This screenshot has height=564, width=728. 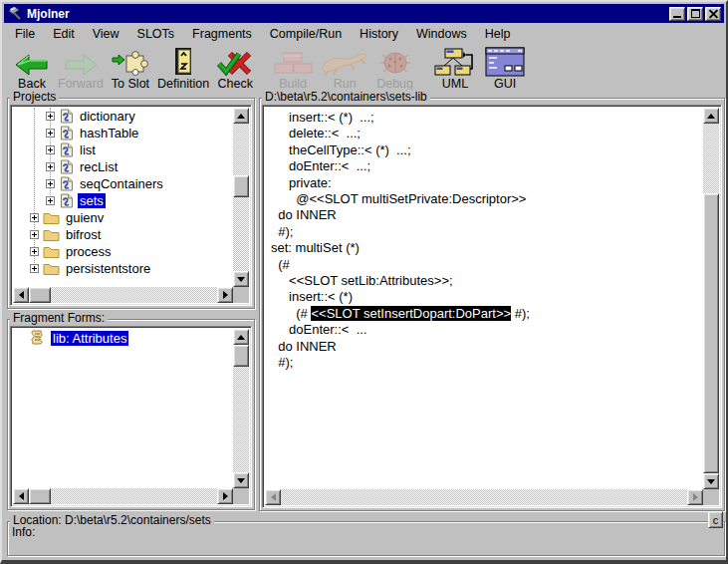 I want to click on code-line: doEnter::< ...;, so click(x=487, y=166).